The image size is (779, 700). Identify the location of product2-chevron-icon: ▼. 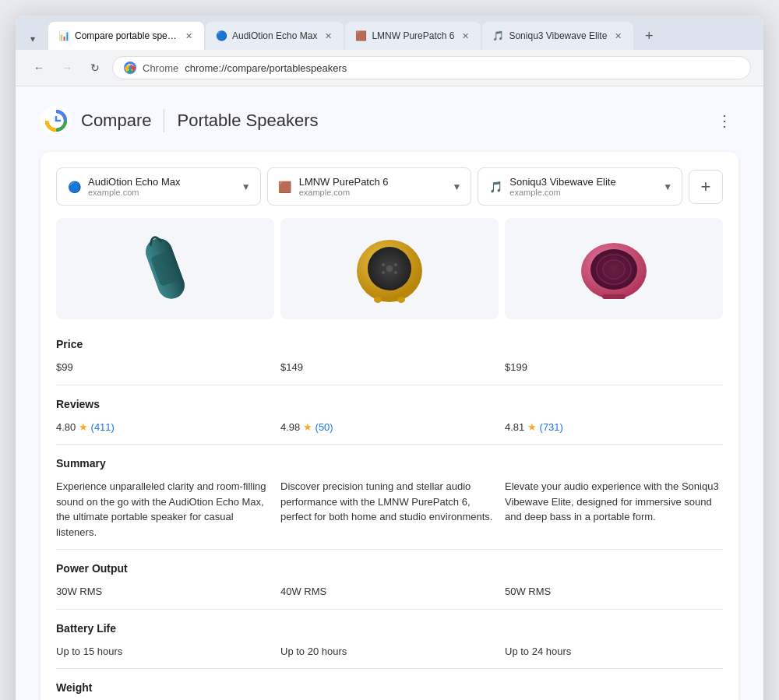
(456, 187).